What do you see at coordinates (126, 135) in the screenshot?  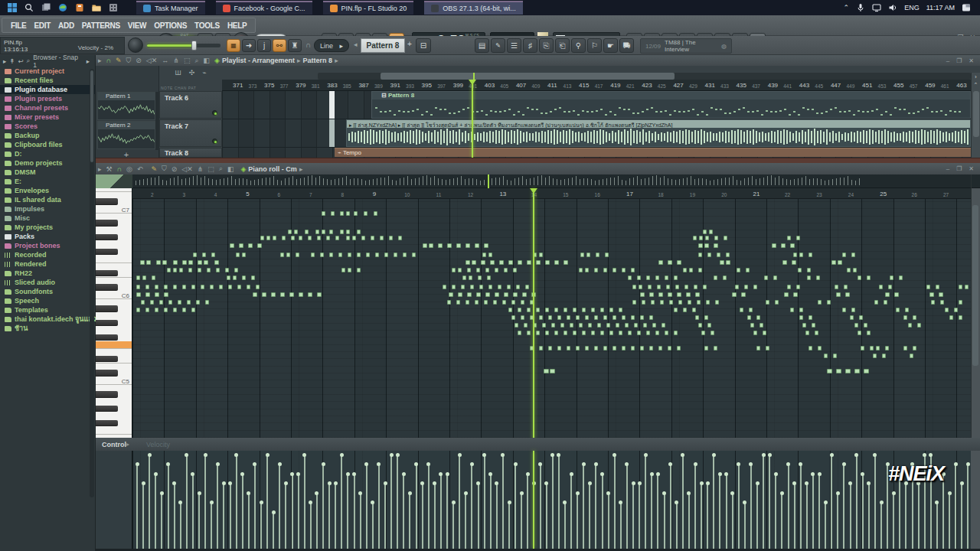 I see `pattern2-thumbnail: Pattern 2` at bounding box center [126, 135].